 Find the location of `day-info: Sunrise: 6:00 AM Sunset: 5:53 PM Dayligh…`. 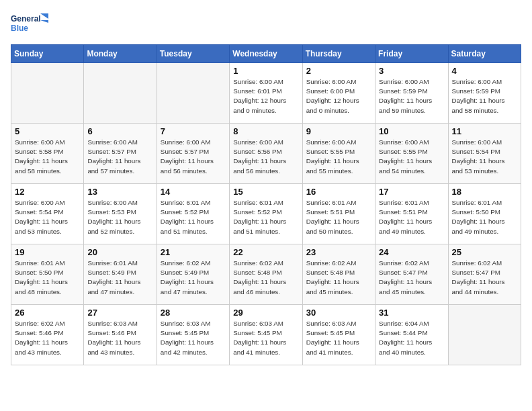

day-info: Sunrise: 6:00 AM Sunset: 5:53 PM Dayligh… is located at coordinates (120, 218).